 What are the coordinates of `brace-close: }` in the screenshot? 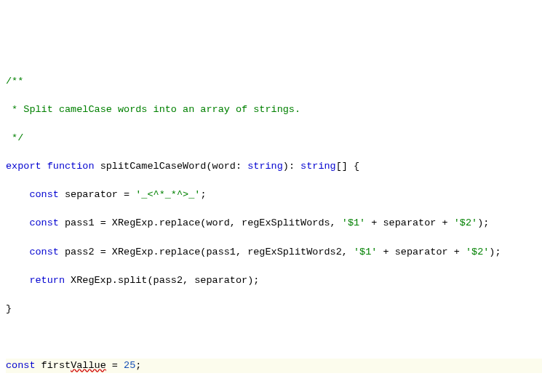 It's located at (9, 308).